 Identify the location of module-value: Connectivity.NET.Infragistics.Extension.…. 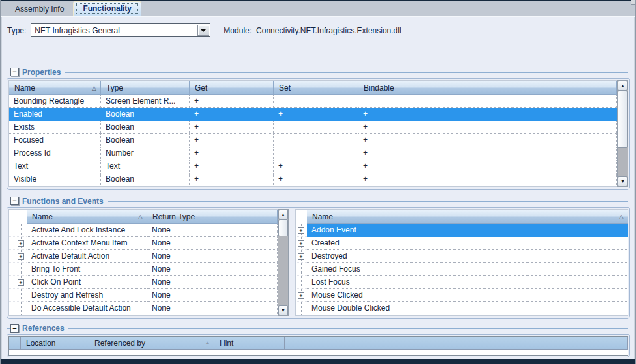
(328, 31).